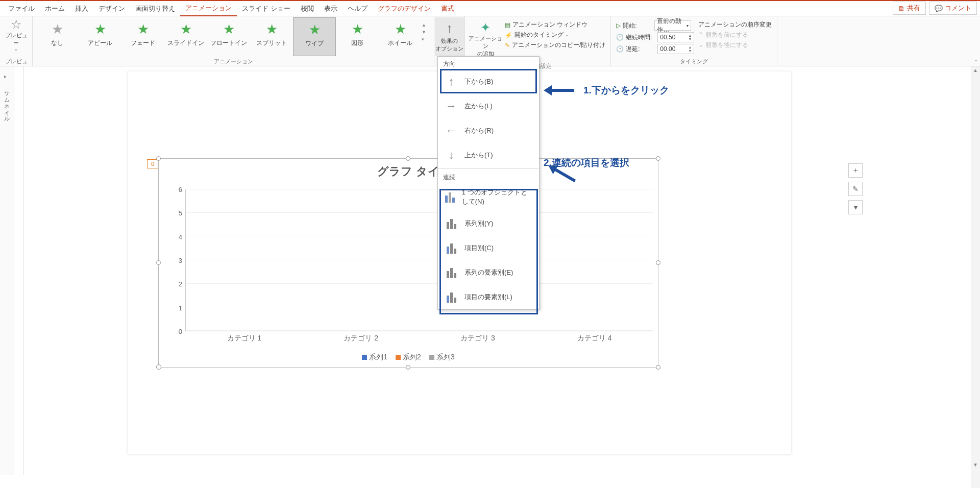 This screenshot has height=488, width=980. I want to click on chevron-down-icon: ▼, so click(426, 32).